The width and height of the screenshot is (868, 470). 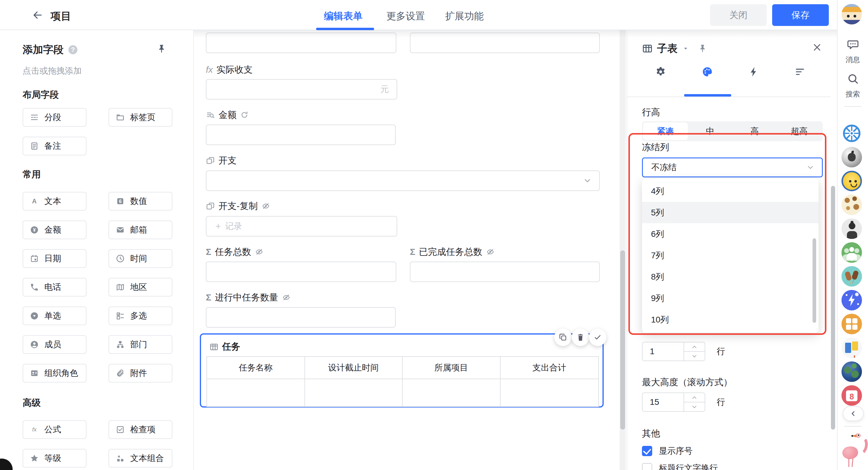 I want to click on field-button-公式: 公式, so click(x=55, y=430).